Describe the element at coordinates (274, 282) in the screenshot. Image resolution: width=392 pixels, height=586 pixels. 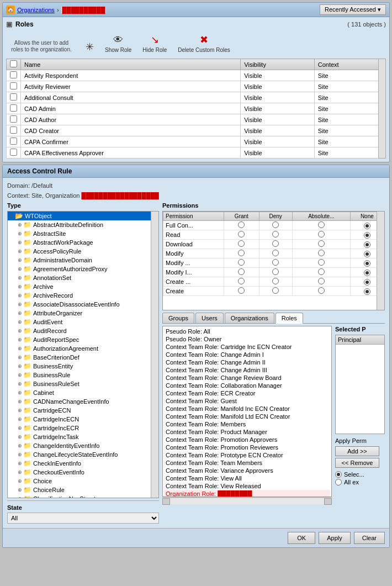
I see `perm-row: Create ...` at that location.